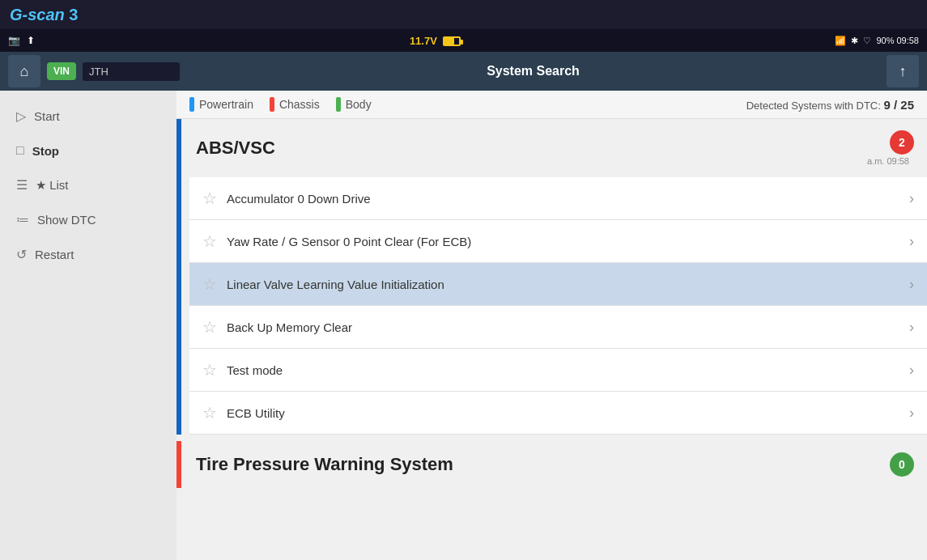  Describe the element at coordinates (21, 117) in the screenshot. I see `start-icon: ▷` at that location.